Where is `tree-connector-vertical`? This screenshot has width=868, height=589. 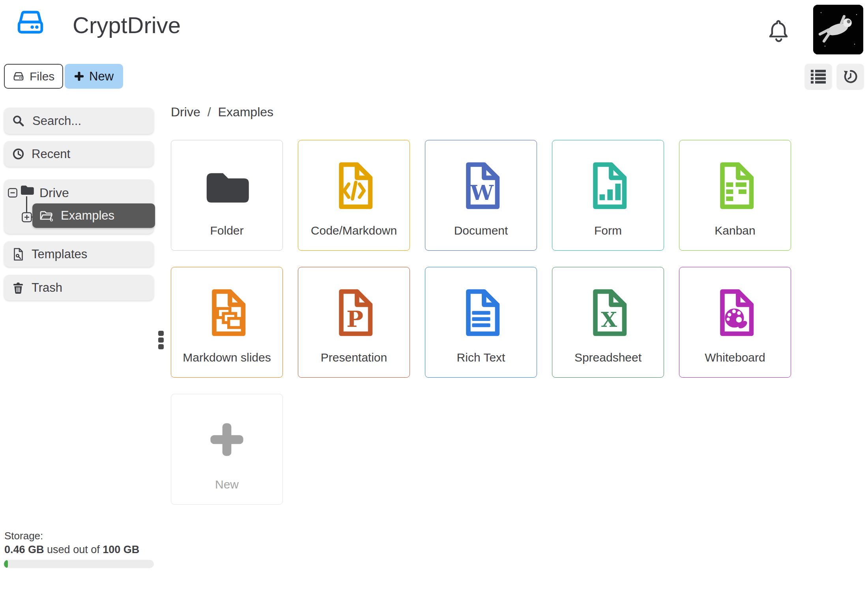 tree-connector-vertical is located at coordinates (27, 205).